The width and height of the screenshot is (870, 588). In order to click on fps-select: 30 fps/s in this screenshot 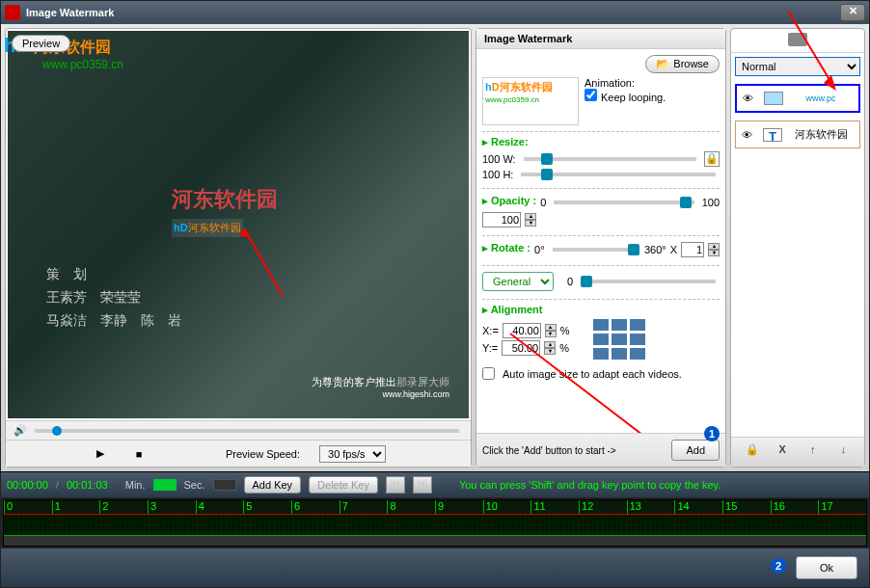, I will do `click(353, 454)`.